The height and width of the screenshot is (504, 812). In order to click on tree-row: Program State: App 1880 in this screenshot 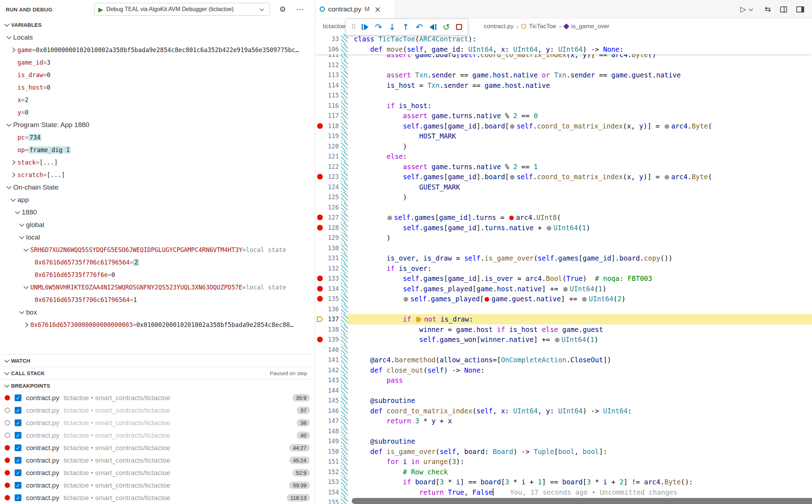, I will do `click(157, 125)`.